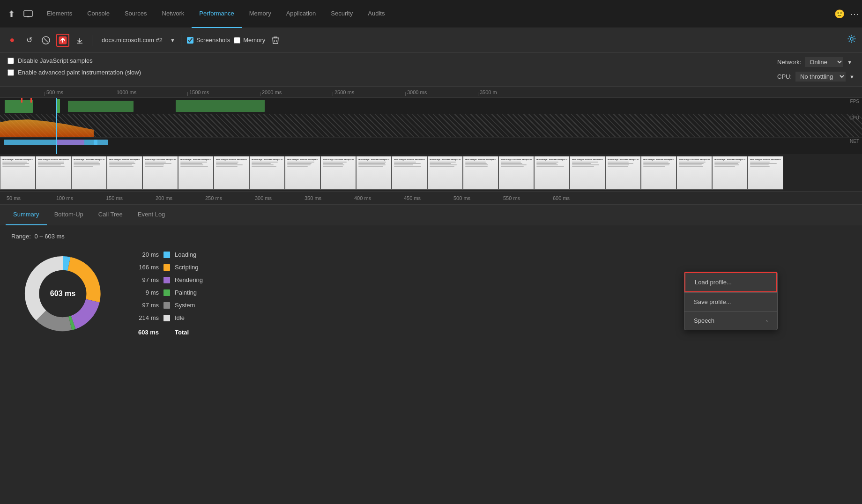 The image size is (862, 504). Describe the element at coordinates (132, 40) in the screenshot. I see `profile-name: docs.microsoft.com #2` at that location.